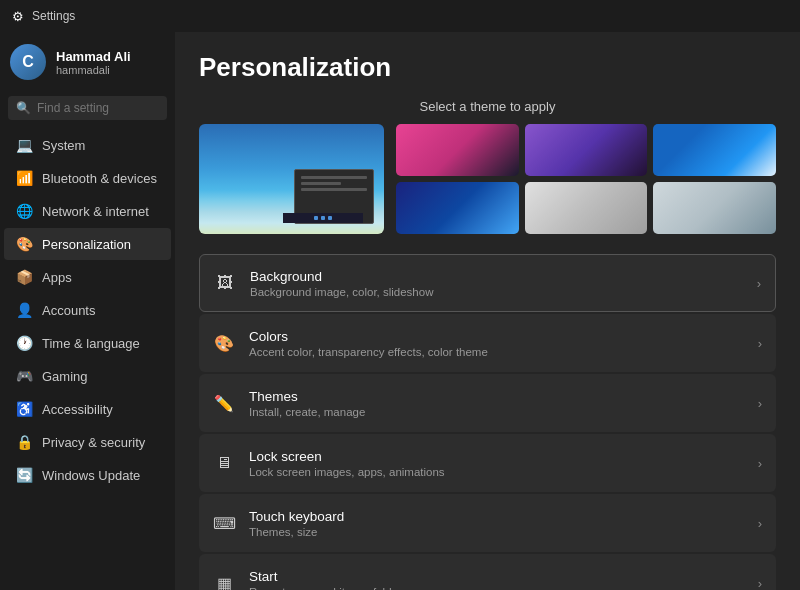 Image resolution: width=800 pixels, height=590 pixels. Describe the element at coordinates (496, 336) in the screenshot. I see `settings-item-title-colors: Colors` at that location.